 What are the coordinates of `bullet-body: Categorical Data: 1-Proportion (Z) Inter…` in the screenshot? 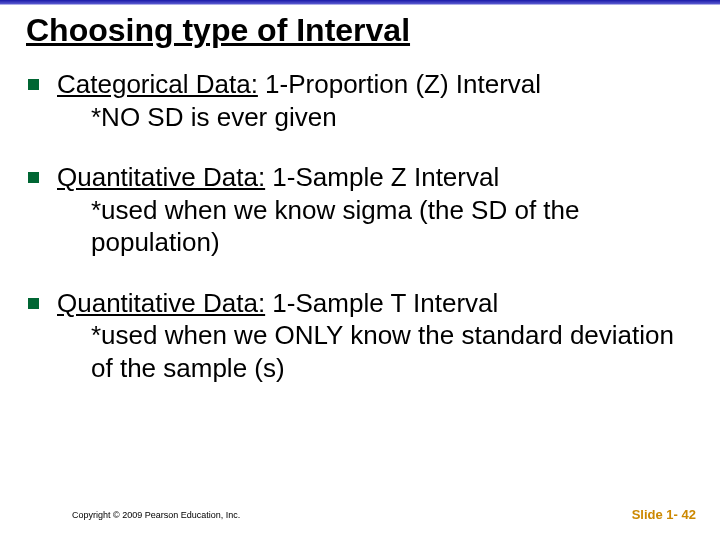 It's located at (376, 100).